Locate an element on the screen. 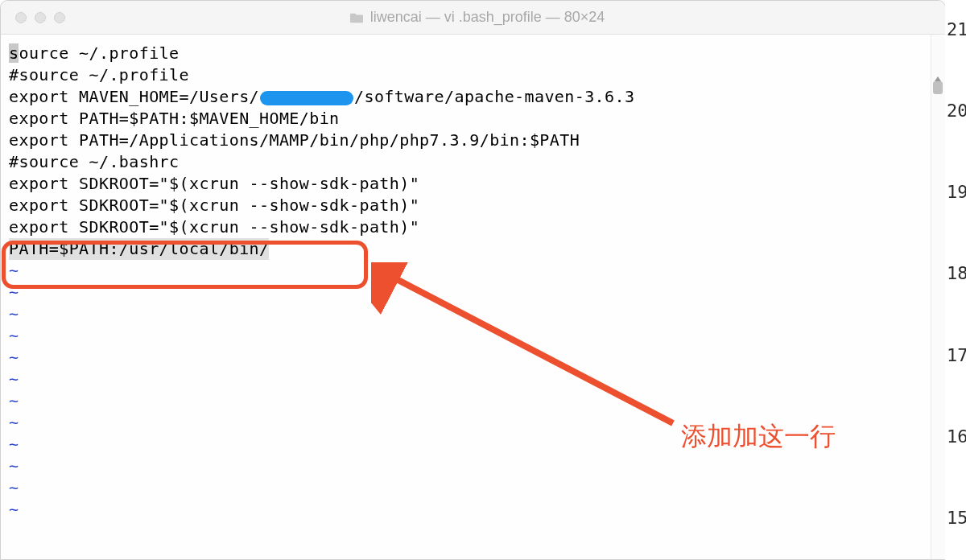 This screenshot has width=966, height=560. side-number: 19 is located at coordinates (956, 191).